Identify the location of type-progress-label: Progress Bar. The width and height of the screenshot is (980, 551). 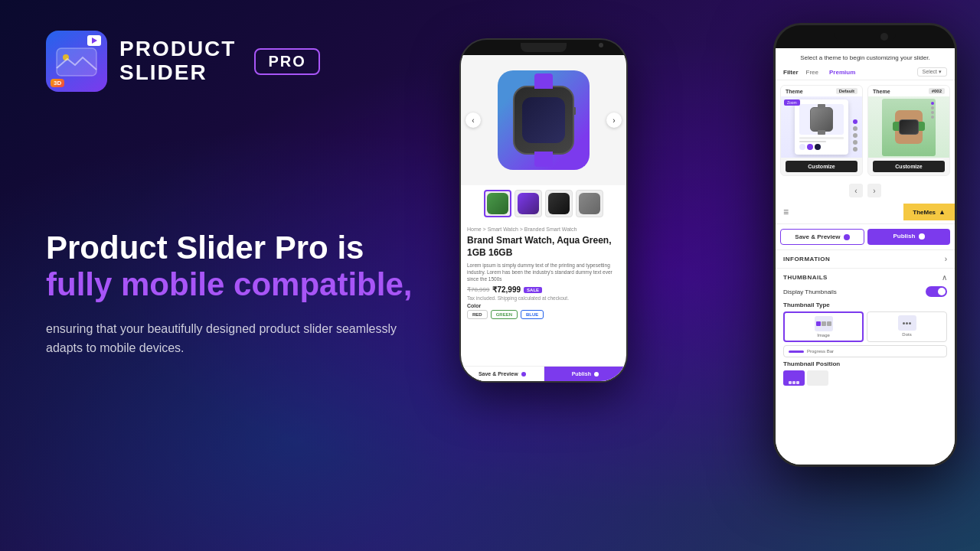
(821, 351).